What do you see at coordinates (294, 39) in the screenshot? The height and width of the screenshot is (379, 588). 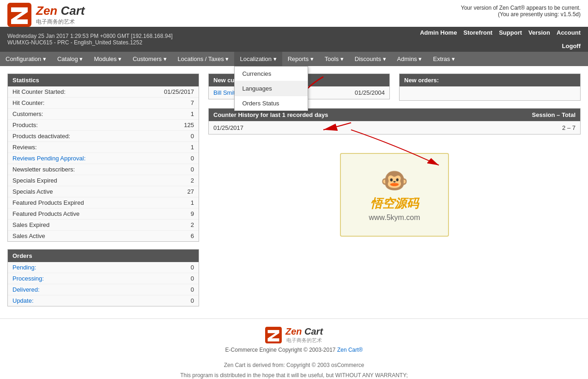 I see `nav-dark-bar: Wednesday 25 Jan 2017 1:29:53 PM +0800 G…` at bounding box center [294, 39].